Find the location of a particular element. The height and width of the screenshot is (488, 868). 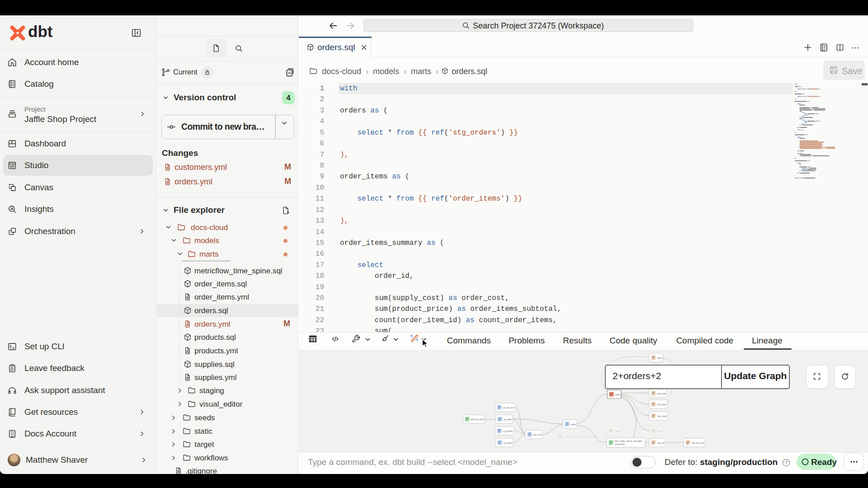

svg-text: stg_orders is located at coordinates (508, 419).